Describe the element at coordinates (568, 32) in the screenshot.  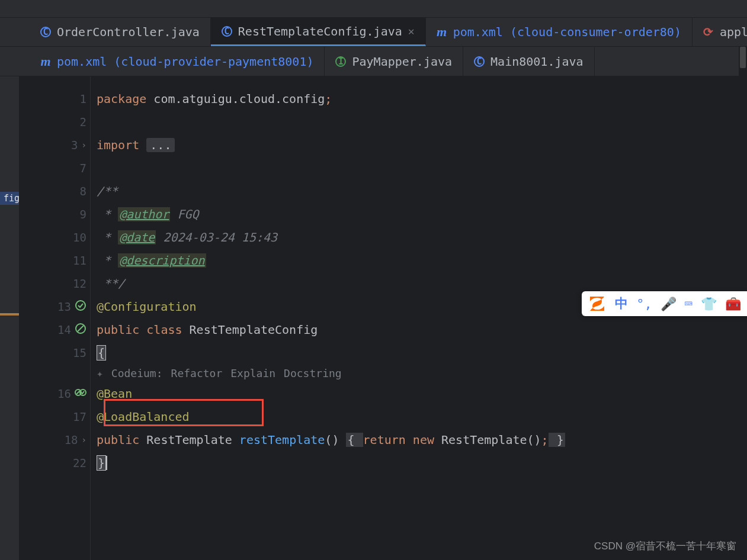
I see `tab-label: pom.xml (cloud-consumer-order80)` at that location.